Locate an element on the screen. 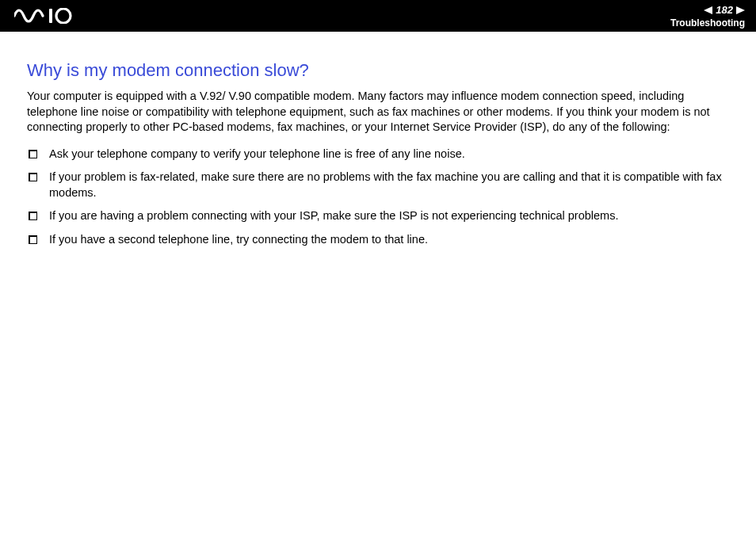  header-right: 182 Troubleshooting is located at coordinates (708, 16).